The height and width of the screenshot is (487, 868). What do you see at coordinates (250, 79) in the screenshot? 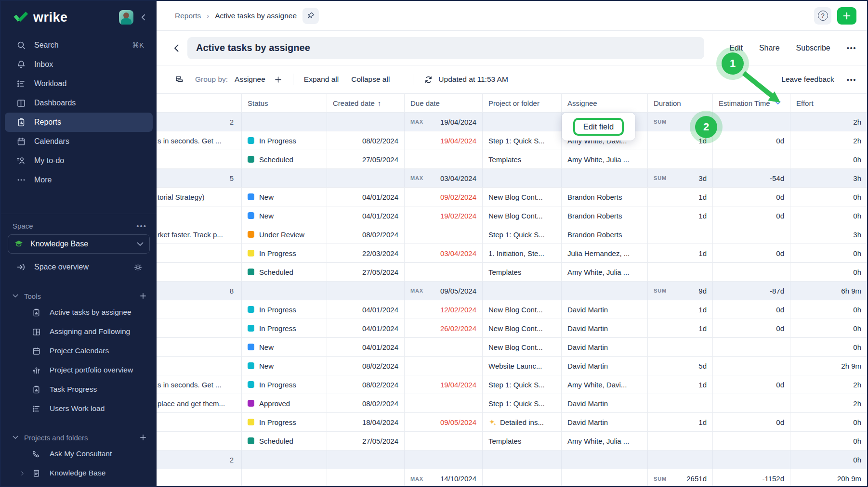
I see `group-by-value: Assignee` at bounding box center [250, 79].